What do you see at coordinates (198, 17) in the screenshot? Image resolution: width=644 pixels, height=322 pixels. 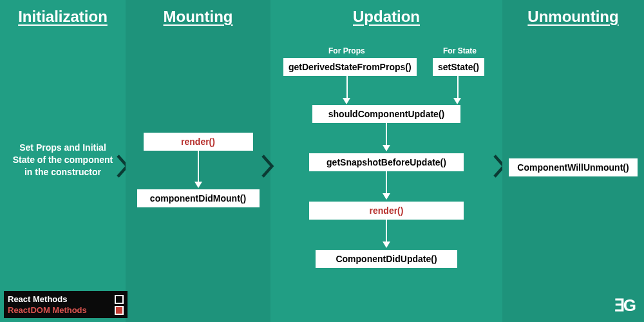 I see `title-mounting: Mounting` at bounding box center [198, 17].